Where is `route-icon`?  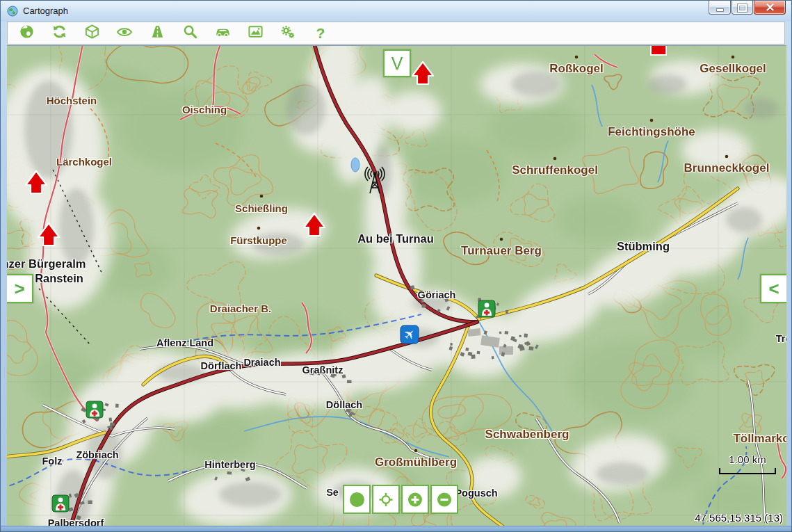
route-icon is located at coordinates (157, 33).